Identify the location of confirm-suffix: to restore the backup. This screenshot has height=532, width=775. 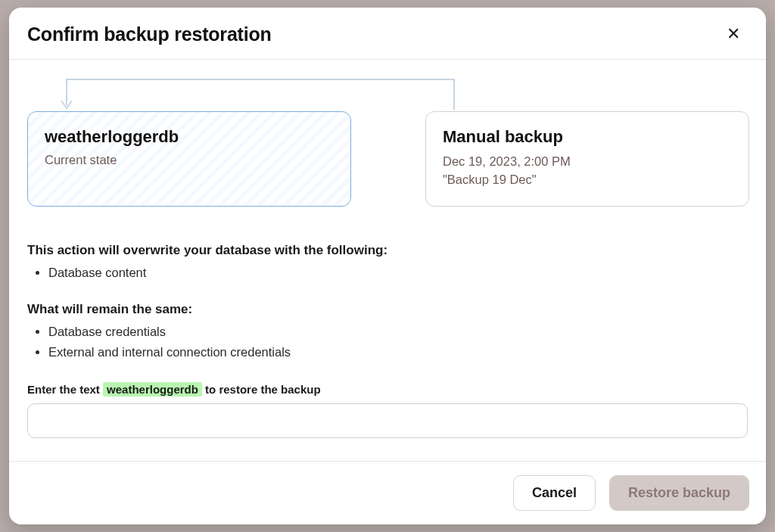
(263, 389).